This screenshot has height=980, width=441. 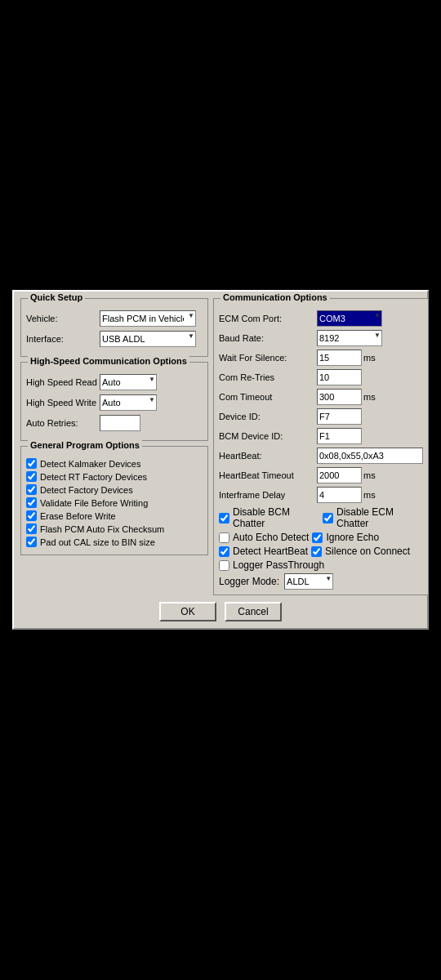 What do you see at coordinates (278, 565) in the screenshot?
I see `logger-passthrough-label: Logger PassThrough` at bounding box center [278, 565].